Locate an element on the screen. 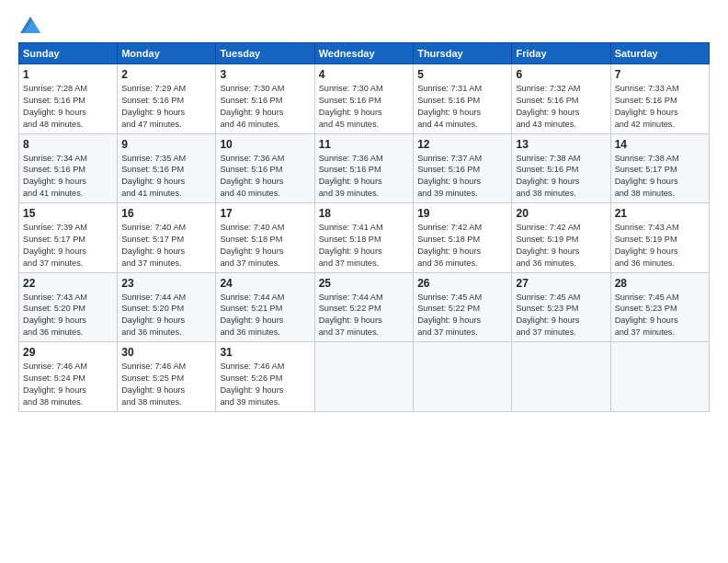 Image resolution: width=728 pixels, height=563 pixels. day-info: Sunrise: 7:40 AMSunset: 5:18 PMDaylight:… is located at coordinates (265, 246).